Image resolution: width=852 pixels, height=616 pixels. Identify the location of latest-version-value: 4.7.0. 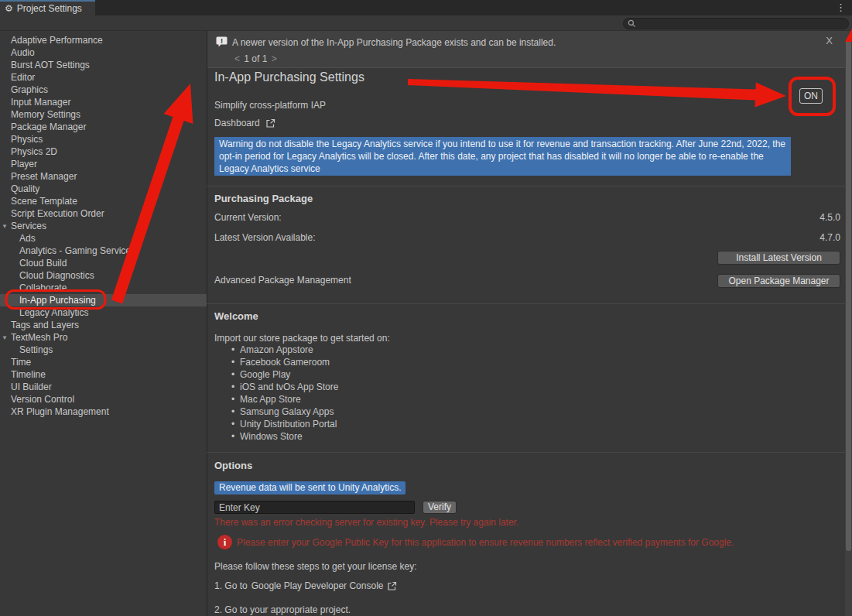
(830, 238).